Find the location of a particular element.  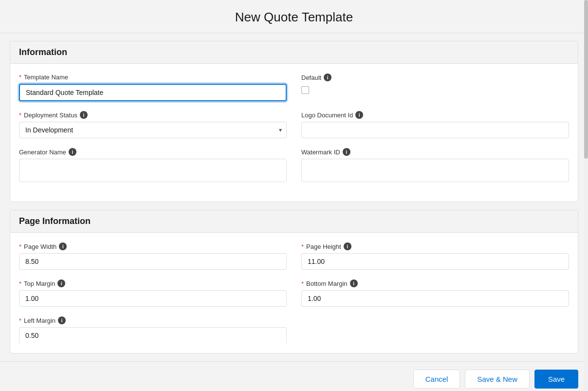

form-row-template-default: * Template Name Default i is located at coordinates (294, 88).